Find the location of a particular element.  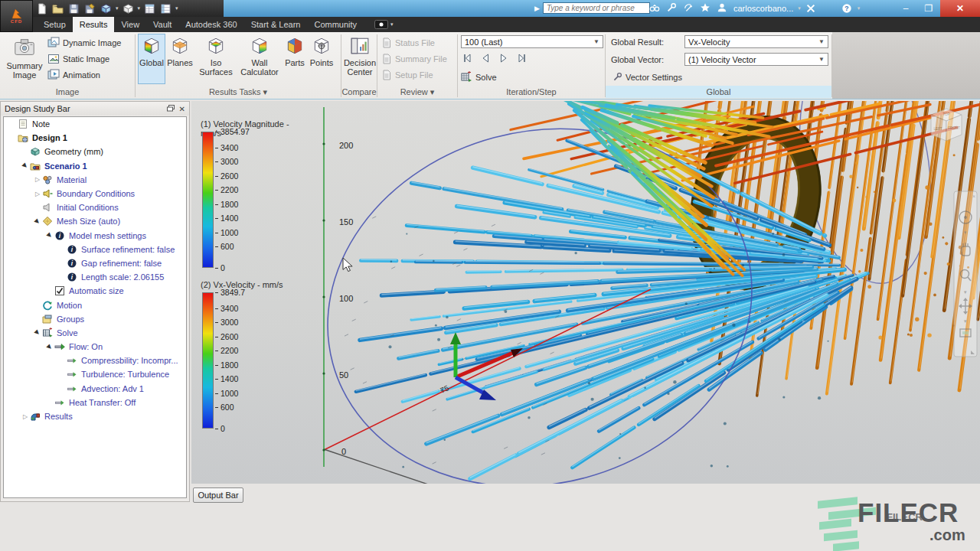

binoculars-button is located at coordinates (655, 8).